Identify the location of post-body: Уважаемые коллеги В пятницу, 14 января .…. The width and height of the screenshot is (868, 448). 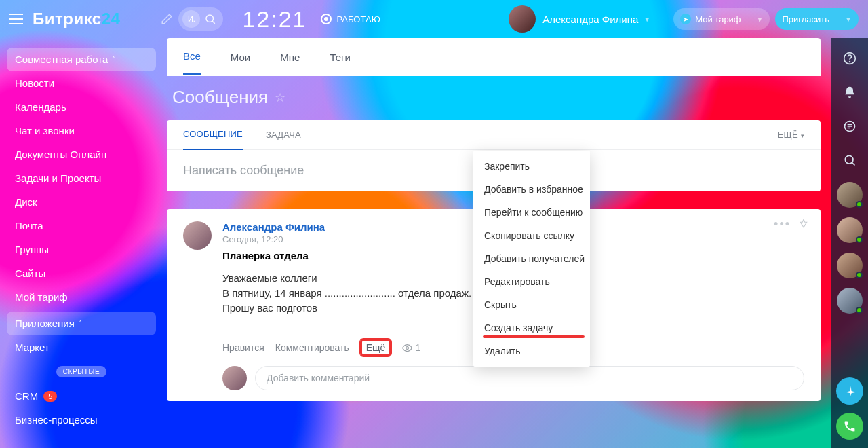
(347, 293).